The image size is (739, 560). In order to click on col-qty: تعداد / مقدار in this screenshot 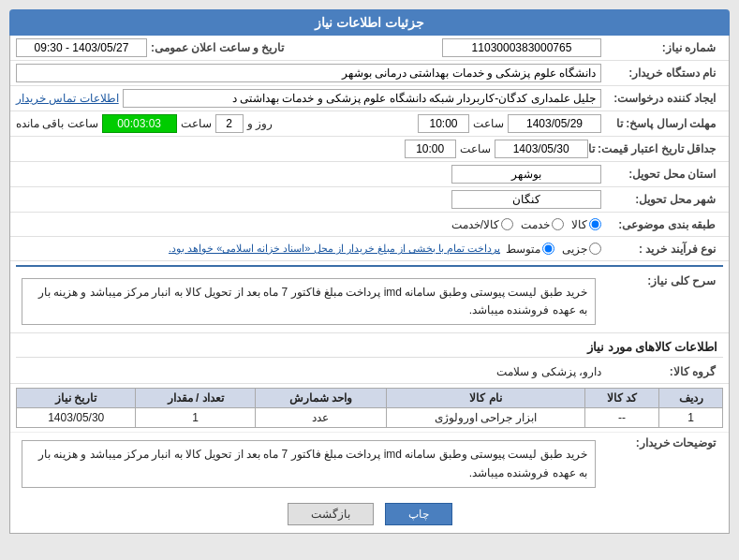, I will do `click(195, 399)`.